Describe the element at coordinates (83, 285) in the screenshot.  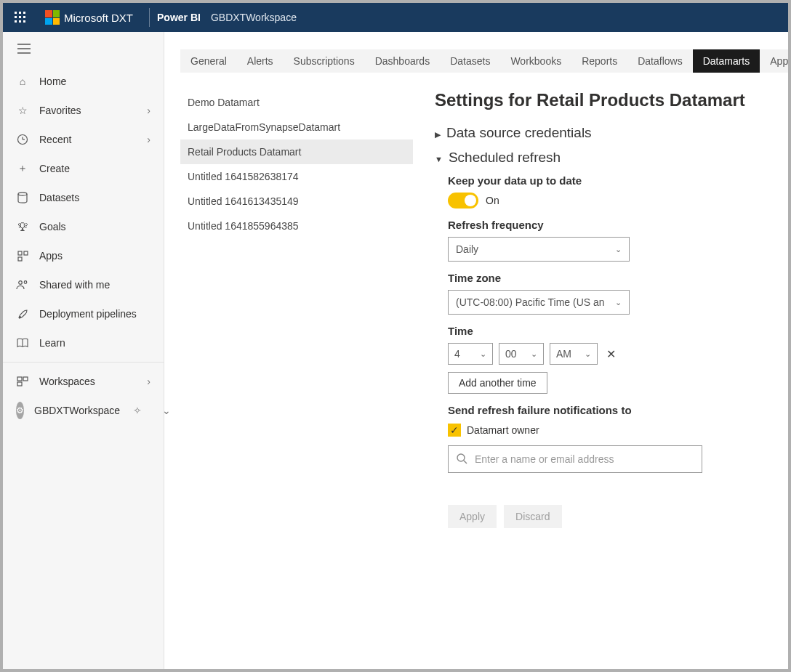
I see `sidebar-item-shared: Shared with me` at that location.